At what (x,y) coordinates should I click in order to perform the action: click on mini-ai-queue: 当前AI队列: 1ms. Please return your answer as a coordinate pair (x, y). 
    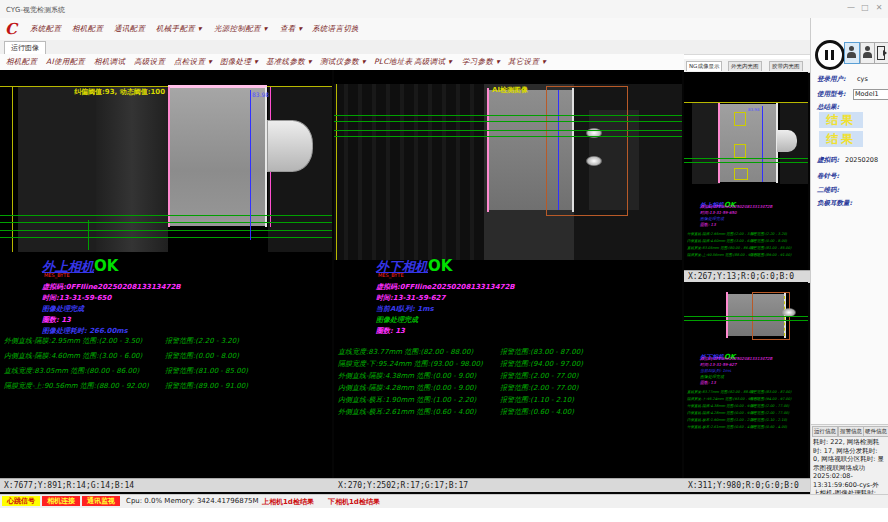
    Looking at the image, I should click on (716, 370).